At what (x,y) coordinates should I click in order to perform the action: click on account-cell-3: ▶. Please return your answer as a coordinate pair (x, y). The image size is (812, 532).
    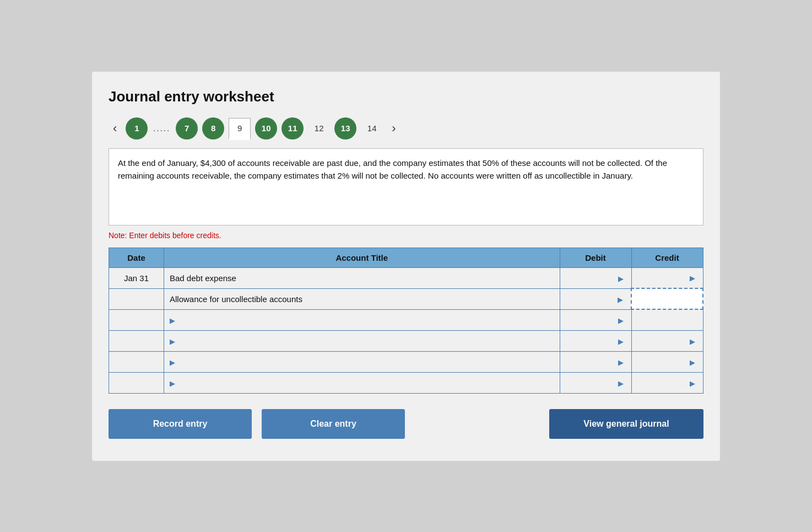
    Looking at the image, I should click on (362, 320).